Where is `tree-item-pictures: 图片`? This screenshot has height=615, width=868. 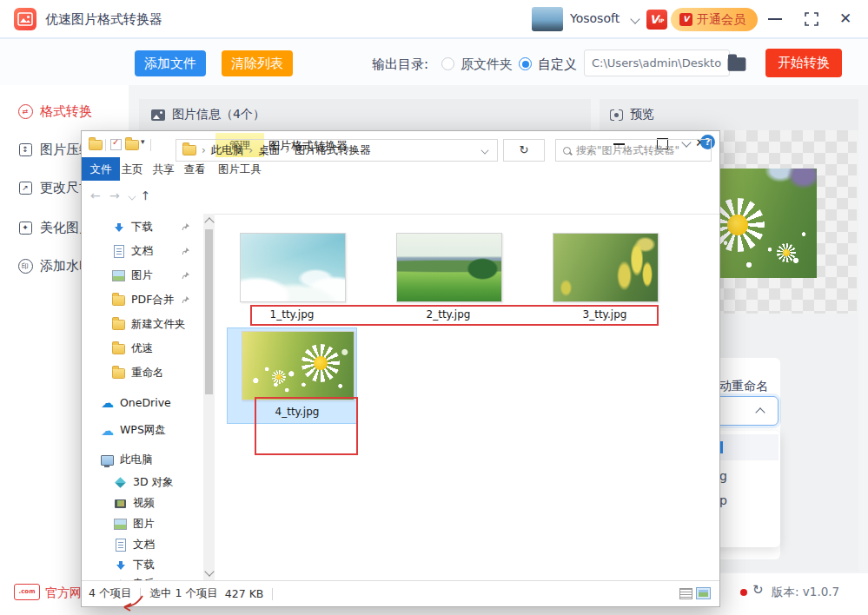 tree-item-pictures: 图片 is located at coordinates (142, 276).